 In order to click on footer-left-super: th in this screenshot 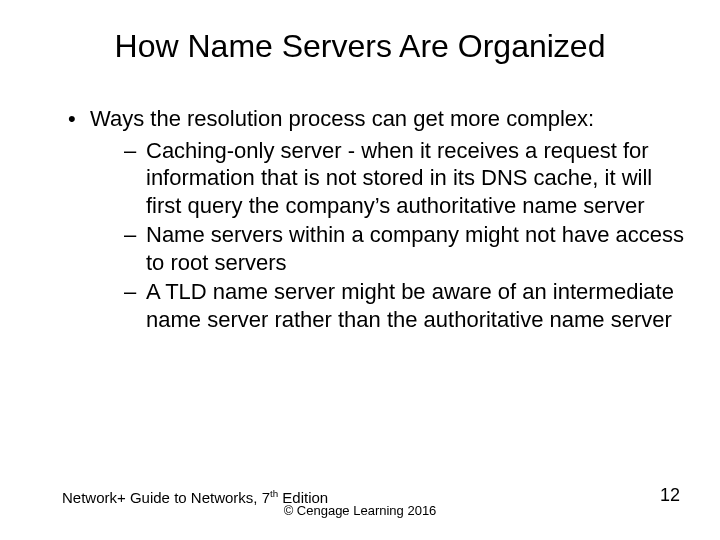, I will do `click(274, 494)`.